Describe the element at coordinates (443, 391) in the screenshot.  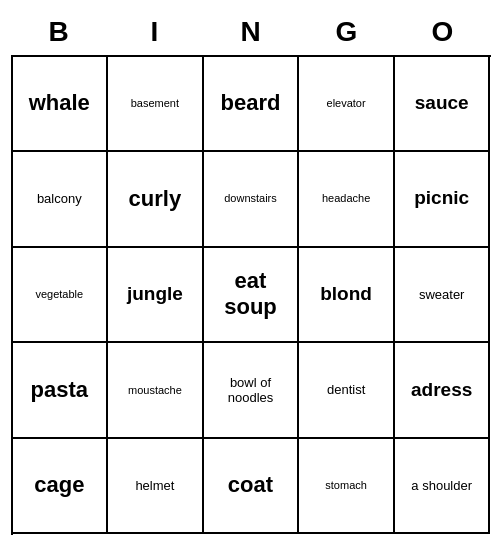
I see `cell-r3-c4: adress` at that location.